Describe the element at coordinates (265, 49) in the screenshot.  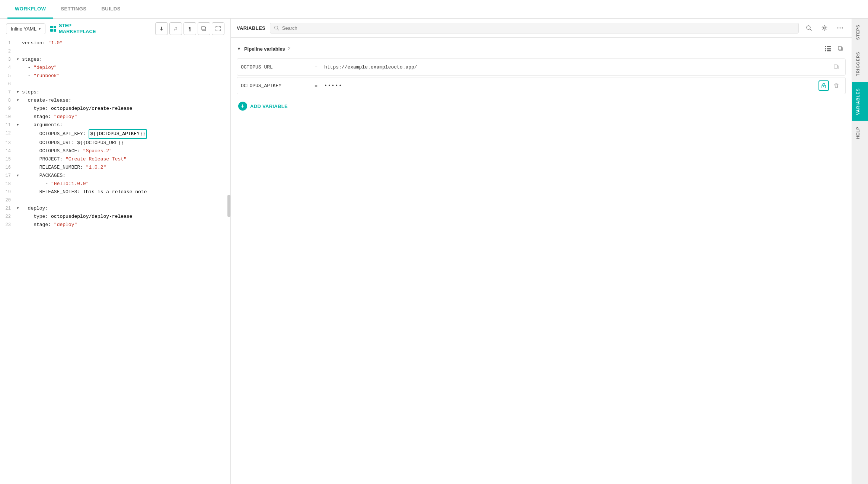
I see `section-title: Pipeline variables` at that location.